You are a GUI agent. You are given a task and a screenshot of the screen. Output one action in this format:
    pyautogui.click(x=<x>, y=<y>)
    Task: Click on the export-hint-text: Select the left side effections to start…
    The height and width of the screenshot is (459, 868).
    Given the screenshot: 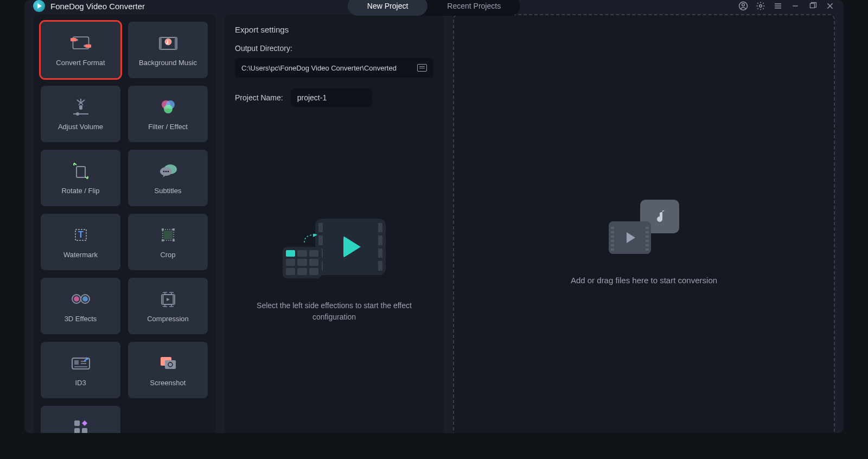 What is the action you would take?
    pyautogui.click(x=334, y=311)
    